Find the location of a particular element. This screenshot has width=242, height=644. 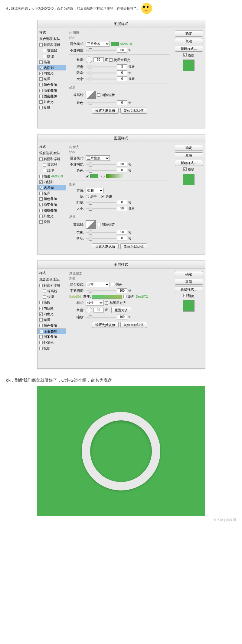

result-image is located at coordinates (121, 451).